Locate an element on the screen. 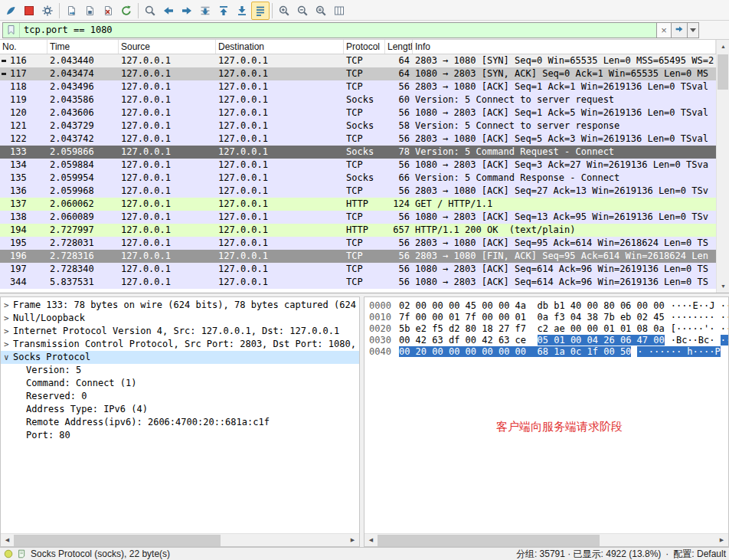 The width and height of the screenshot is (729, 560). packet-row-118: 1182.043496127.0.0.1127.0.0.1TCP562803 →… is located at coordinates (358, 87).